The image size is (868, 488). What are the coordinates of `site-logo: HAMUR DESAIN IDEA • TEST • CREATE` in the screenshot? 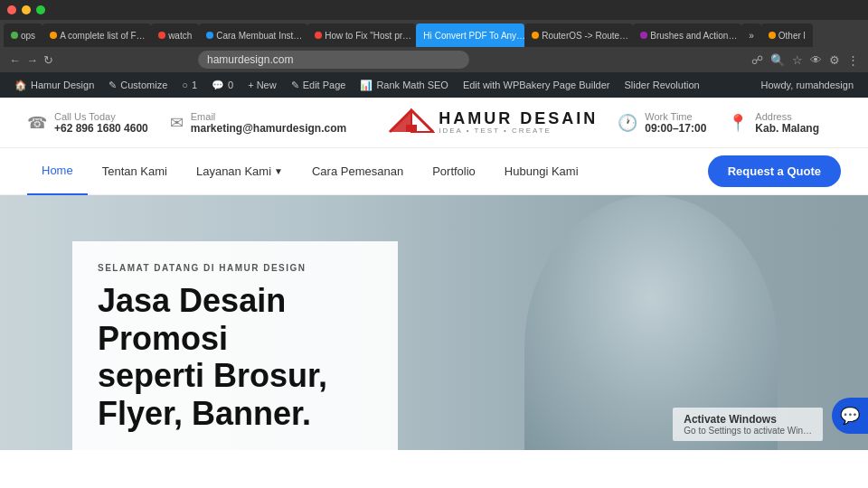 It's located at (493, 123).